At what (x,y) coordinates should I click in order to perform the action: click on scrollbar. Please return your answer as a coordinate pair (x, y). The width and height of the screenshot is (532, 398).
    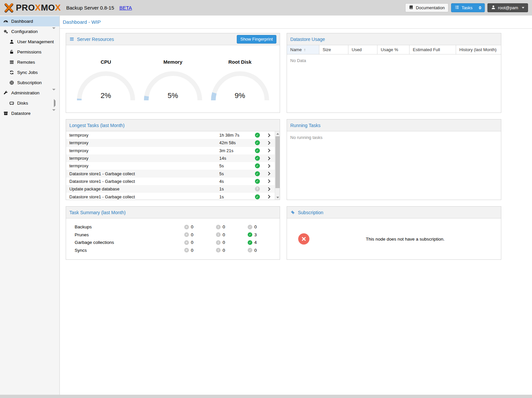
    Looking at the image, I should click on (277, 166).